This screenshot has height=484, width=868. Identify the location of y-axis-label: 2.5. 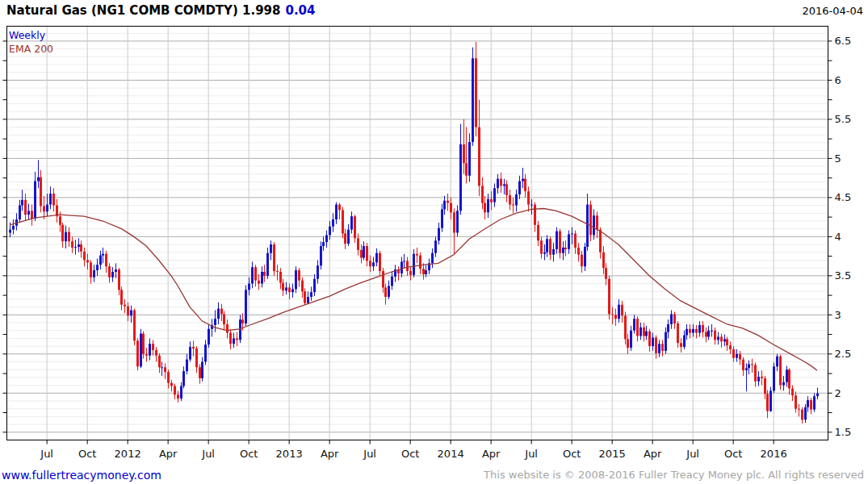
(843, 353).